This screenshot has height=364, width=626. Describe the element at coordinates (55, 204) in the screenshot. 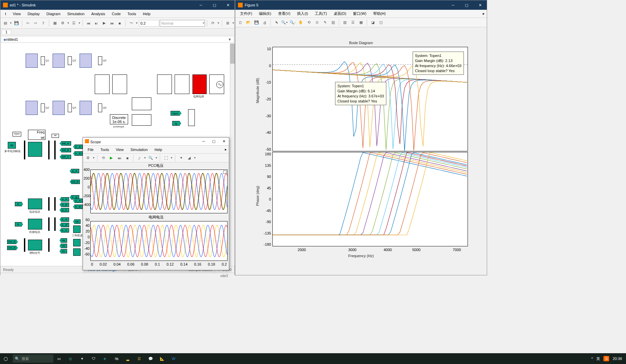

I see `mux-ic` at that location.